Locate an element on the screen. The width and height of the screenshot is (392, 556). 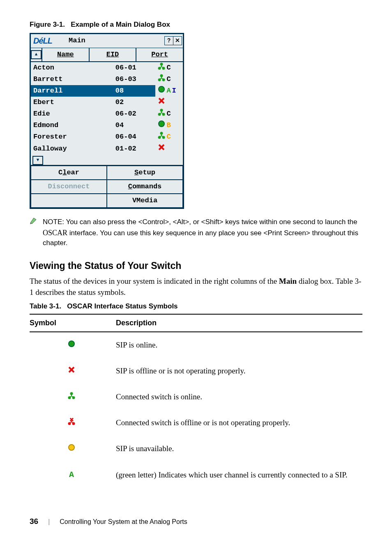
note-body-before: You can also press the <Control>, <Alt>,… is located at coordinates (211, 222).